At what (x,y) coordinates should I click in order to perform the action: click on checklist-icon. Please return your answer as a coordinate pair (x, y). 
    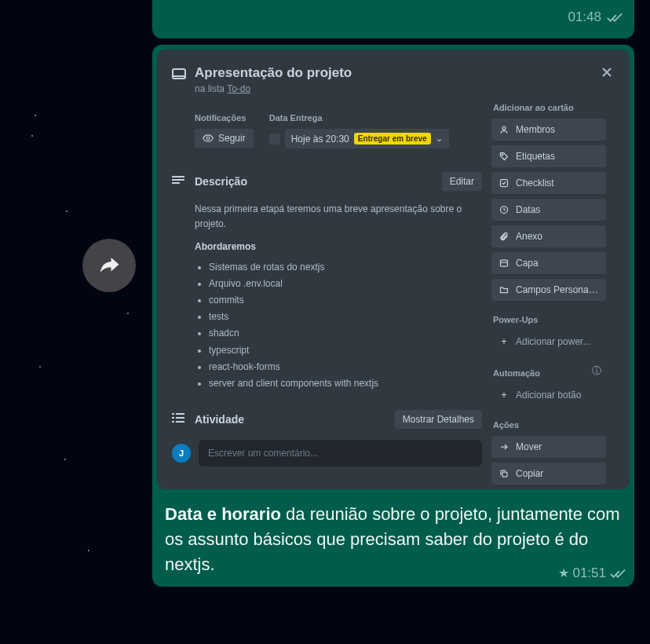
    Looking at the image, I should click on (504, 183).